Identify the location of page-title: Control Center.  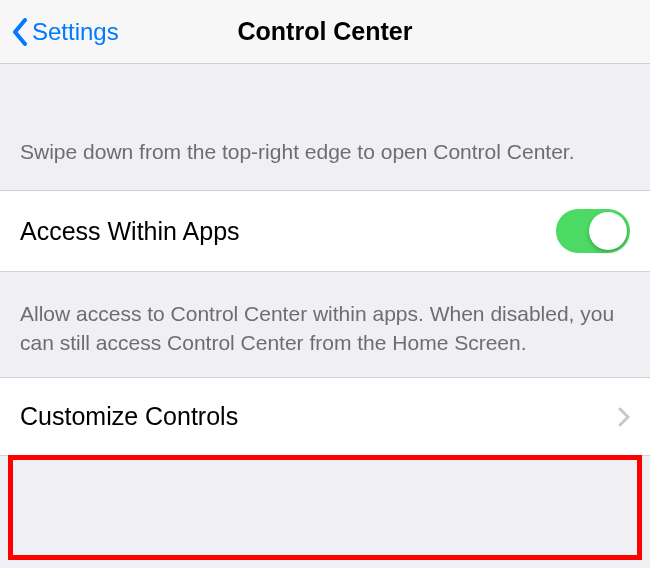
(326, 32).